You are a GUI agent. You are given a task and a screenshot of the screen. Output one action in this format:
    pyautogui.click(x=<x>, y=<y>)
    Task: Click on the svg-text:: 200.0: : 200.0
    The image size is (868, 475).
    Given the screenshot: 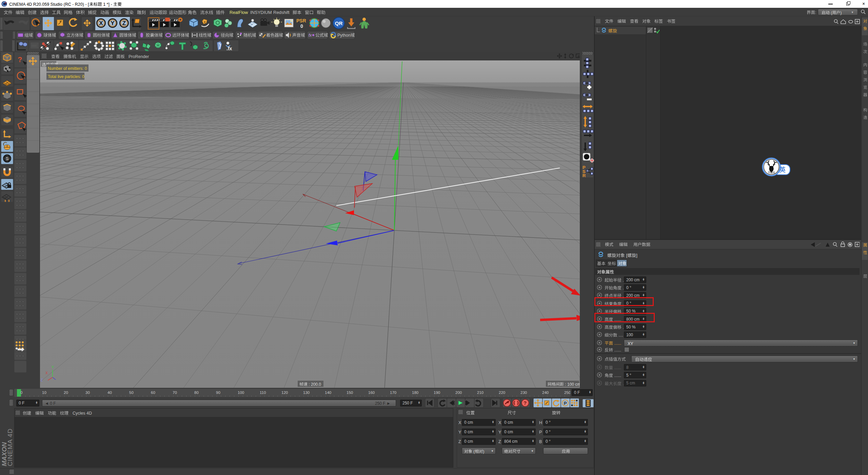 What is the action you would take?
    pyautogui.click(x=314, y=384)
    